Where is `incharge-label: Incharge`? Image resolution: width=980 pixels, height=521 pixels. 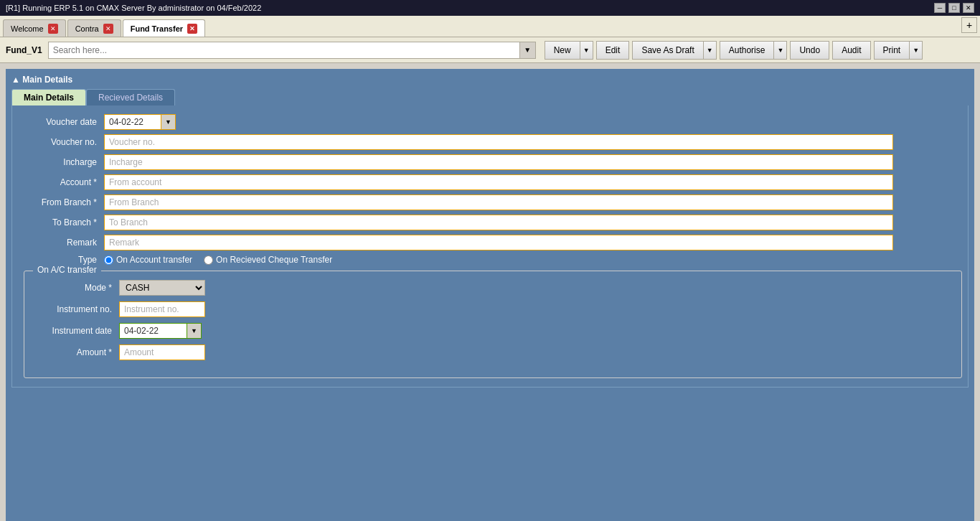
incharge-label: Incharge is located at coordinates (61, 162).